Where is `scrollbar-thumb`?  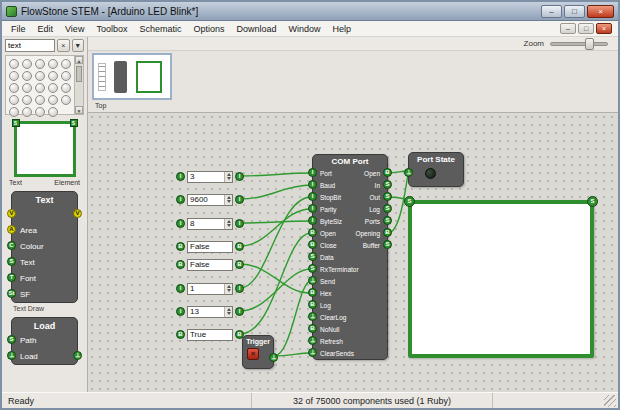 scrollbar-thumb is located at coordinates (79, 74).